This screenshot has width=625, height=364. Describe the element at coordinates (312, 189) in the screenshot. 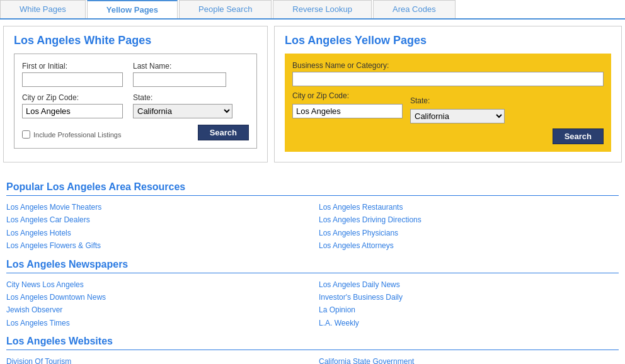

I see `popular-resources-title: Popular Los Angeles Area Resources` at that location.